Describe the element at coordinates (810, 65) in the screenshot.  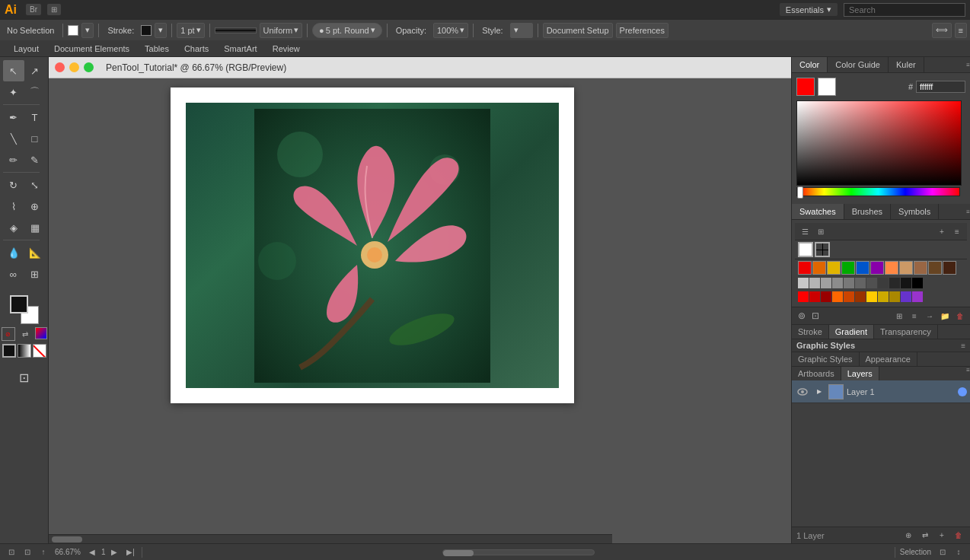
I see `tab-color: Color` at that location.